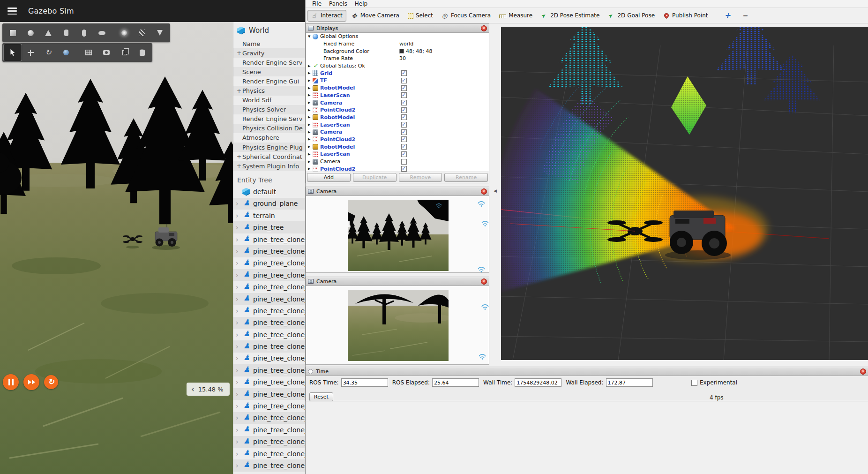  I want to click on display-row: Background Color 48; 48; 48, so click(397, 51).